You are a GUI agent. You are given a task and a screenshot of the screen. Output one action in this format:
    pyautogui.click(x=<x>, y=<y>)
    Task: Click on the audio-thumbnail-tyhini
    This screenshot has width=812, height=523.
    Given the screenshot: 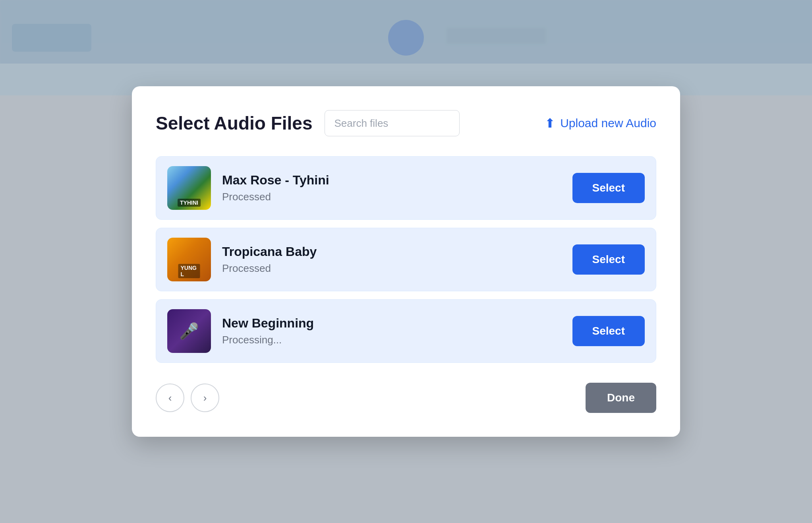 What is the action you would take?
    pyautogui.click(x=189, y=188)
    